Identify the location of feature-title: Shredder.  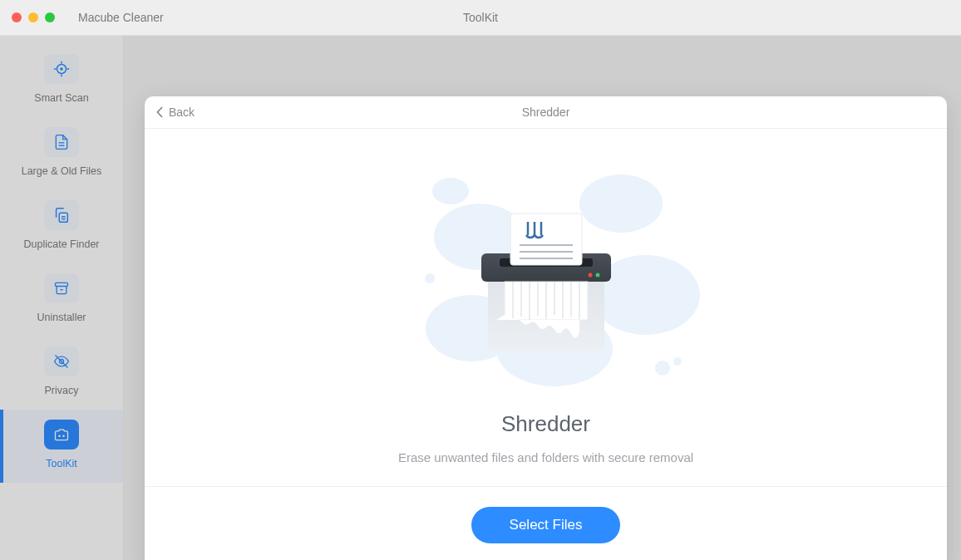
(545, 424).